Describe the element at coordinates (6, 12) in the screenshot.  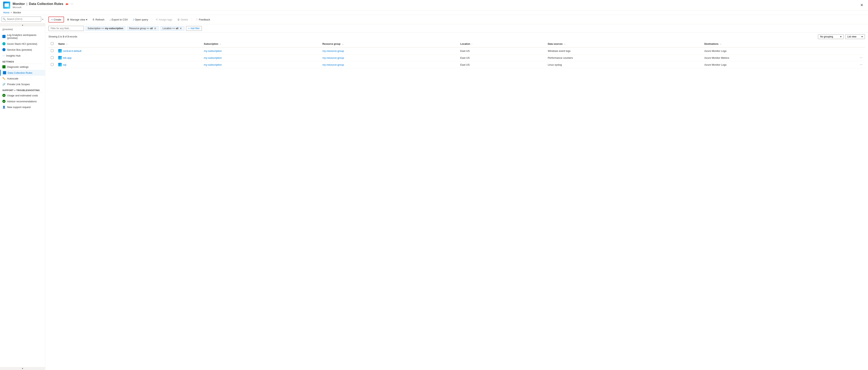
I see `breadcrumb-home: Home` at that location.